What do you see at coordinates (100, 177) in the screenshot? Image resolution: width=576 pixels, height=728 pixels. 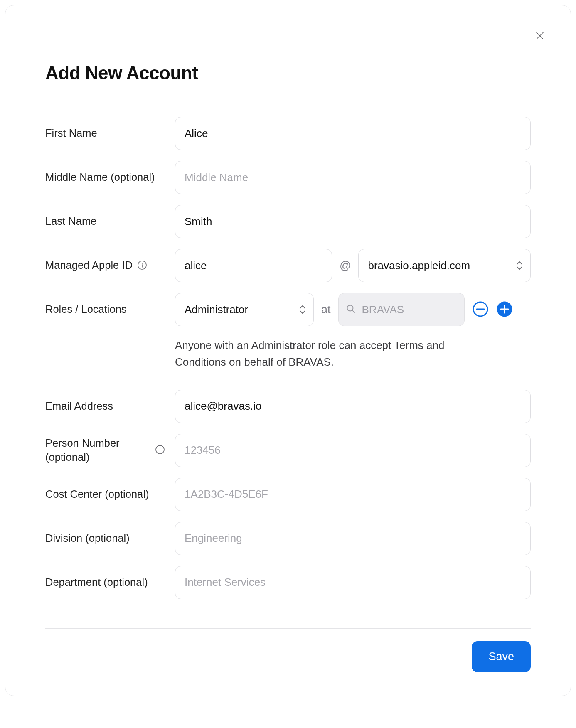 I see `label-middle-name: Middle Name (optional)` at bounding box center [100, 177].